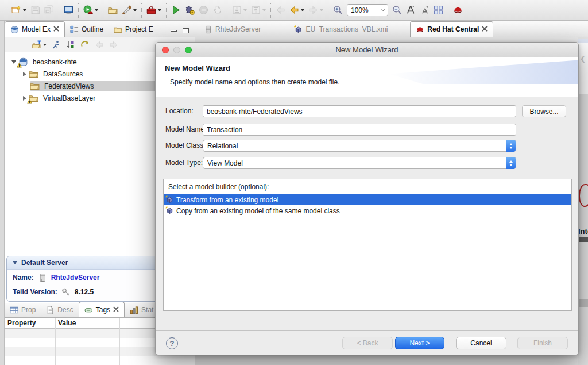 The width and height of the screenshot is (588, 365). What do you see at coordinates (69, 86) in the screenshot?
I see `tree-item-label: FederatedViews` at bounding box center [69, 86].